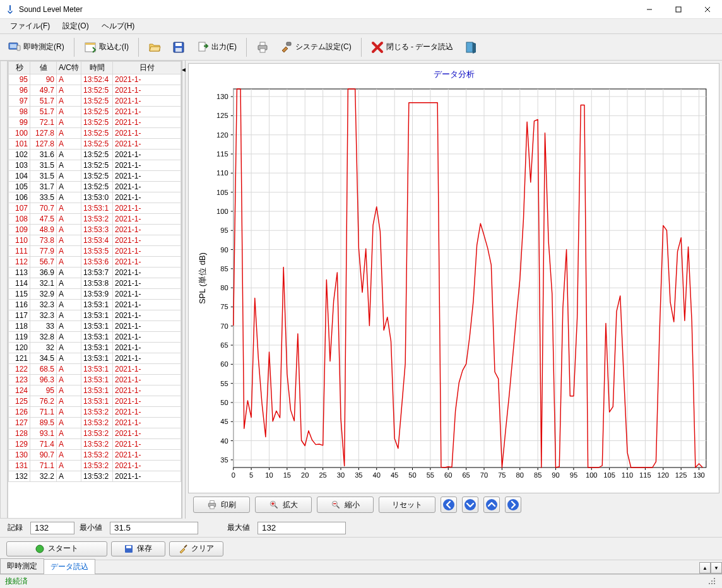  I want to click on chart-nav-right-button, so click(513, 505).